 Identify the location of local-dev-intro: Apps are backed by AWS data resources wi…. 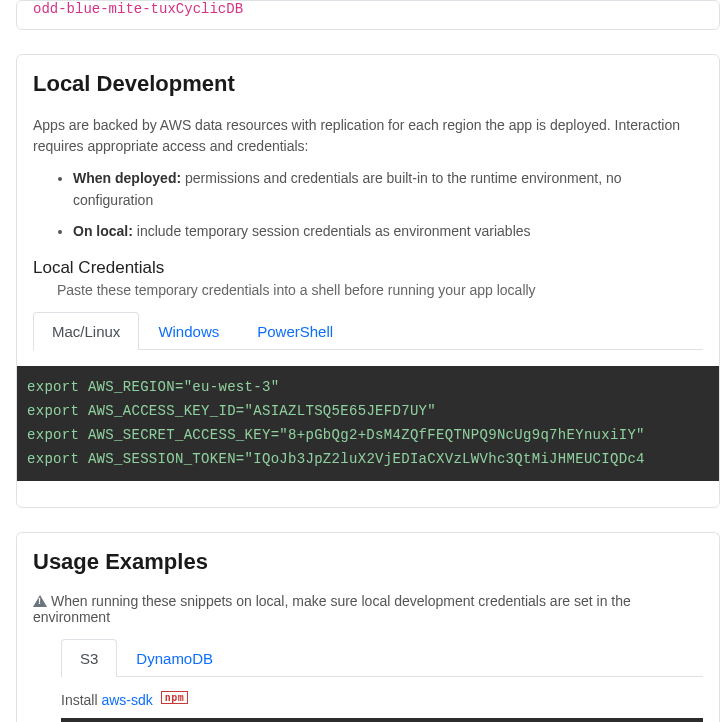
(368, 136).